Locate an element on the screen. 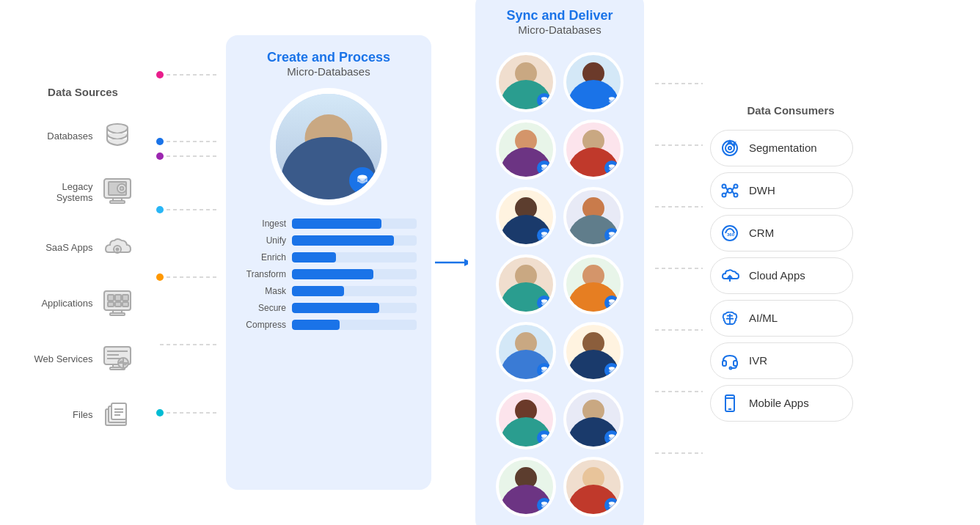  bar-mask-track is located at coordinates (354, 291).